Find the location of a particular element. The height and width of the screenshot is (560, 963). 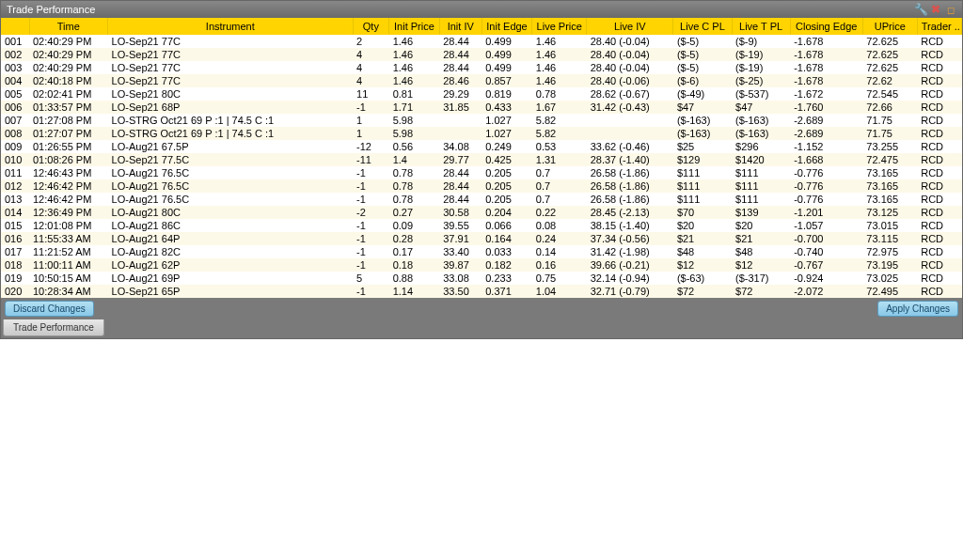

col-live-t-pl: Live T PL is located at coordinates (761, 26).